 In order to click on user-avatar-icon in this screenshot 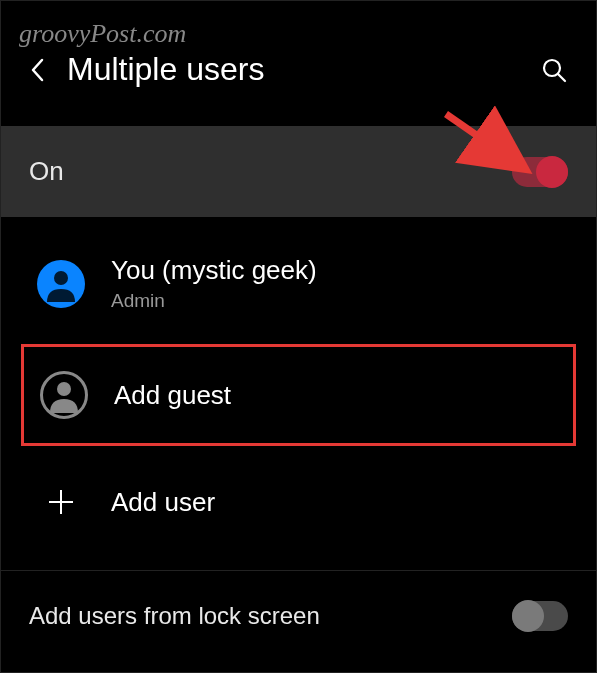, I will do `click(61, 284)`.